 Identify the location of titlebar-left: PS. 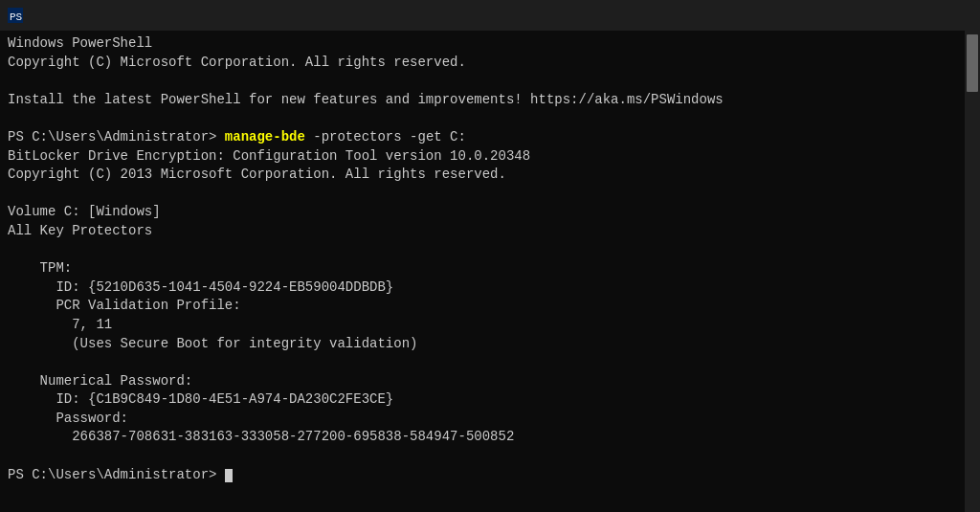
(19, 15).